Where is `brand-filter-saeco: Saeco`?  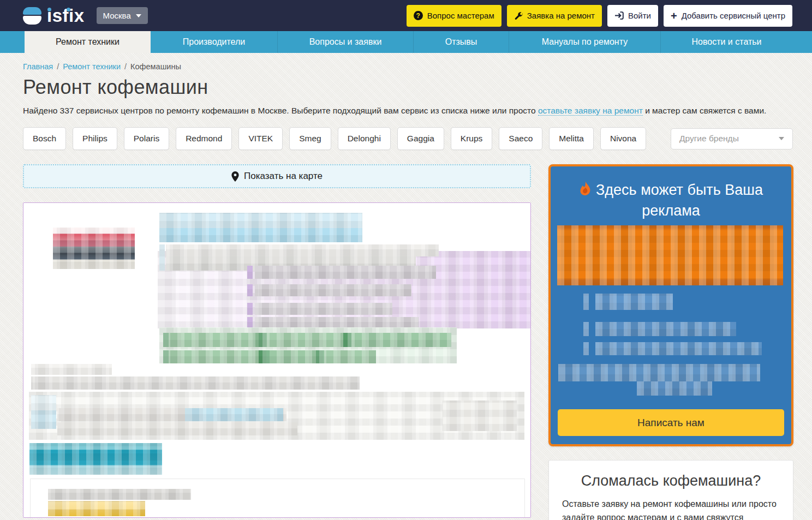 brand-filter-saeco: Saeco is located at coordinates (521, 139).